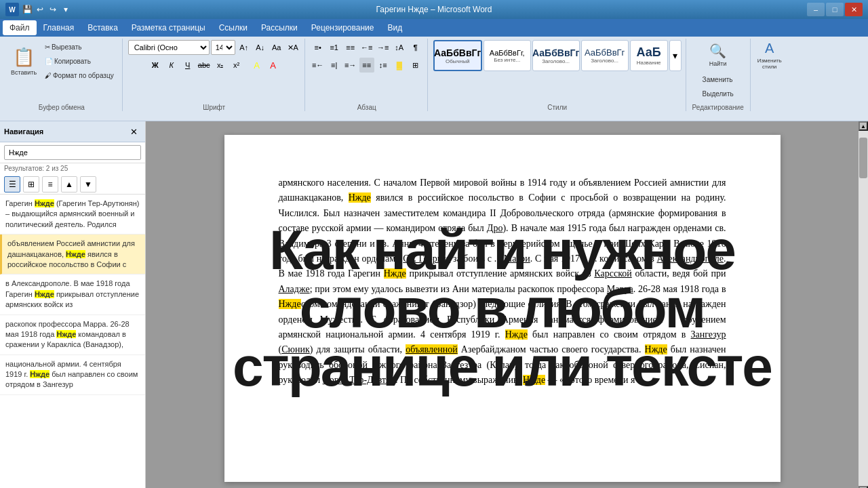 The image size is (868, 488). Describe the element at coordinates (169, 47) in the screenshot. I see `font-name-select: Calibri (Осно` at that location.